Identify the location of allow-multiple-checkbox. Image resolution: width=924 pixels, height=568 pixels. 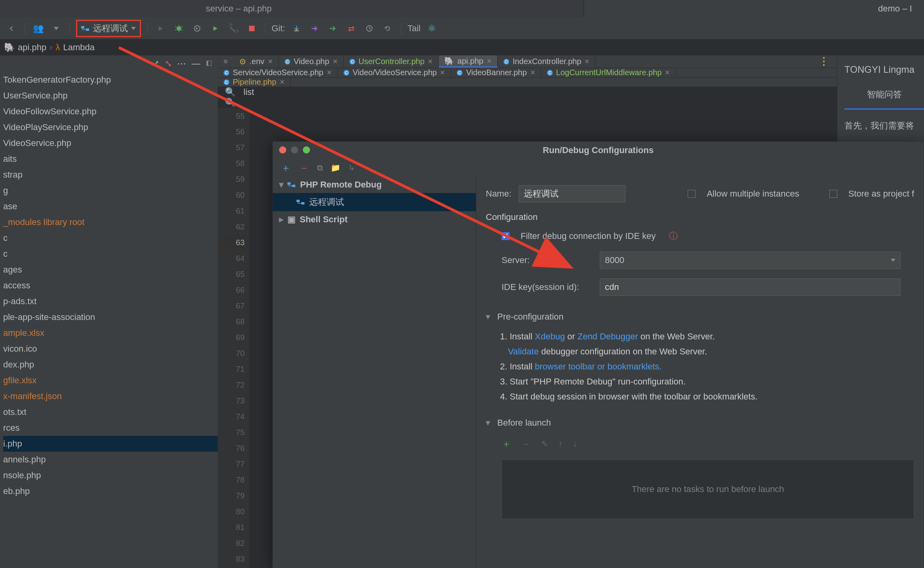
(692, 194).